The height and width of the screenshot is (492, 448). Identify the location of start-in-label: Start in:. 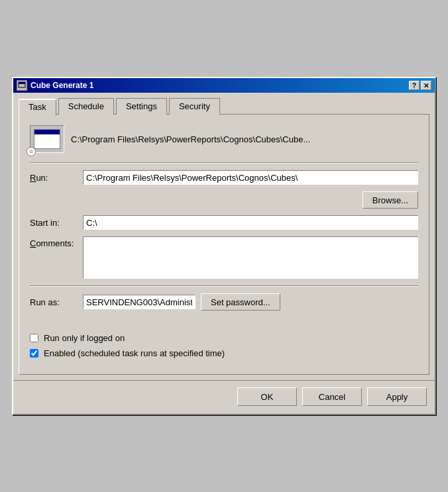
(56, 222).